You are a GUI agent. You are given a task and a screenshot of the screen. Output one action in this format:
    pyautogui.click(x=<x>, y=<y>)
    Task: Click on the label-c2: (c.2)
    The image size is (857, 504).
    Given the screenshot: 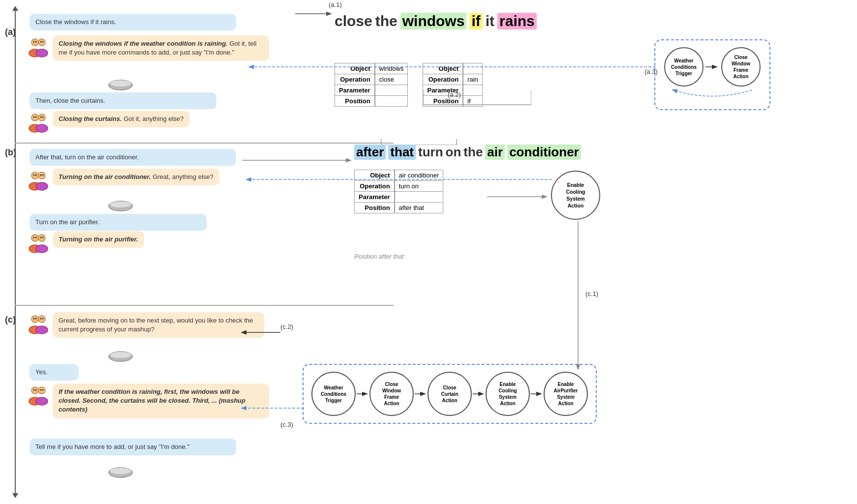 What is the action you would take?
    pyautogui.click(x=287, y=326)
    